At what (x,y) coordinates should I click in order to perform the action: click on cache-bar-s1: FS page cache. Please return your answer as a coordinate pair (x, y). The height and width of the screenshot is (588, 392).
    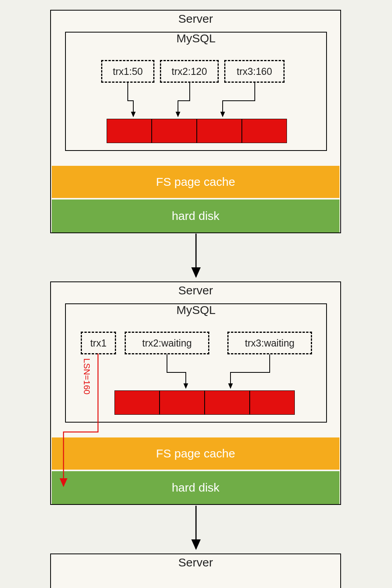
    Looking at the image, I should click on (196, 182).